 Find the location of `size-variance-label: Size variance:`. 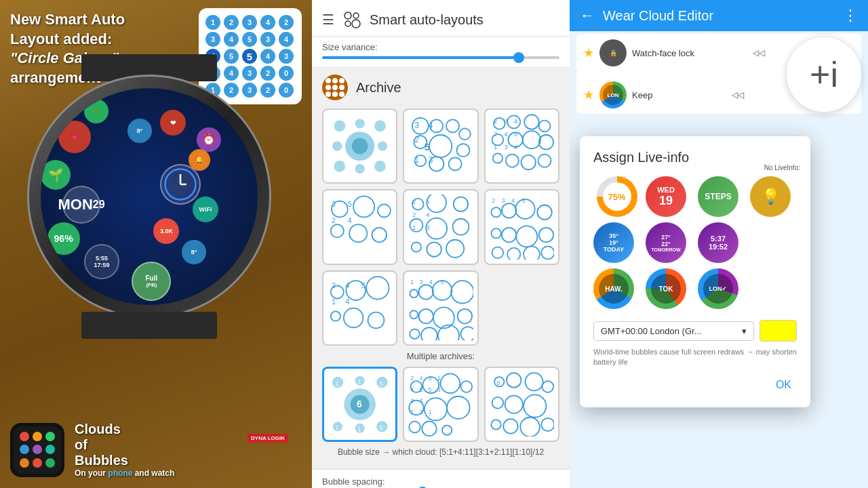

size-variance-label: Size variance: is located at coordinates (441, 47).